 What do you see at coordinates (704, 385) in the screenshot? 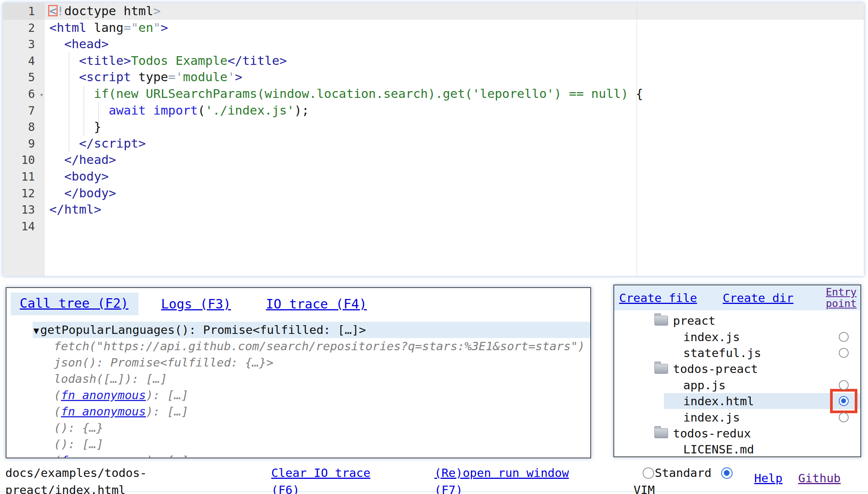
I see `file-name: app.js` at bounding box center [704, 385].